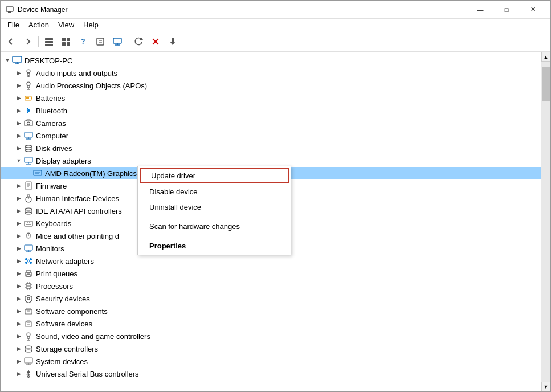  Describe the element at coordinates (271, 98) in the screenshot. I see `tree-item-batteries: ▶ Batteries` at that location.